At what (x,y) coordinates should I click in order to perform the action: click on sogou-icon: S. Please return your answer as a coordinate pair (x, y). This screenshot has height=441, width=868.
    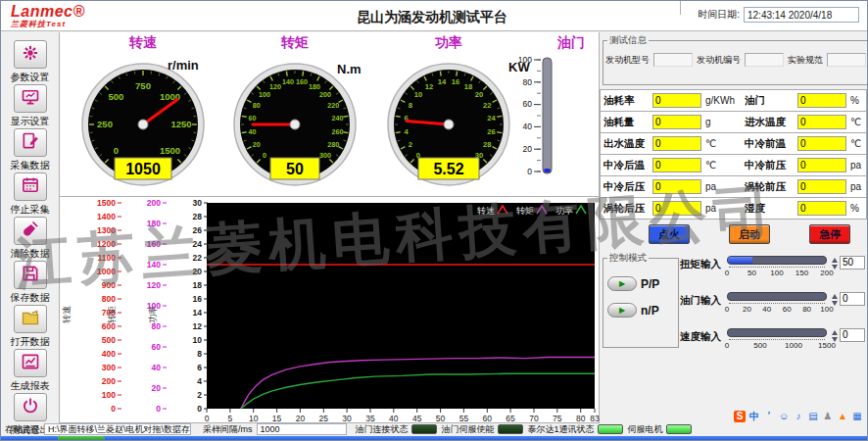
    Looking at the image, I should click on (740, 416).